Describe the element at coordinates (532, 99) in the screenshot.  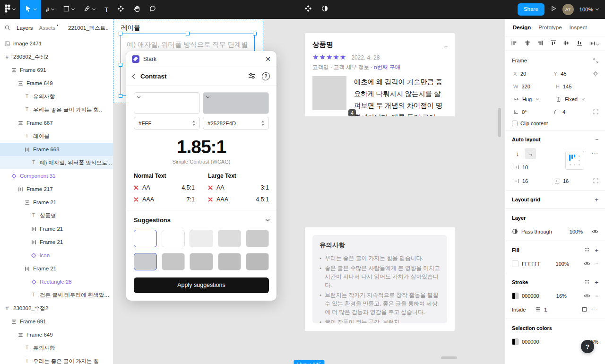
I see `horizontal-sizing-dropdown: Hug` at that location.